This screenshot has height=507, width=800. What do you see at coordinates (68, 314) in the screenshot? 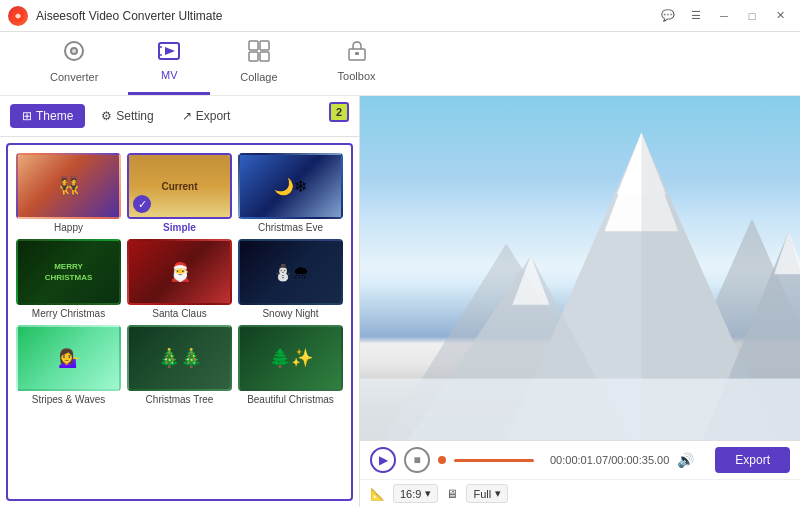
I see `theme-label-merry-christmas: Merry Christmas` at bounding box center [68, 314].